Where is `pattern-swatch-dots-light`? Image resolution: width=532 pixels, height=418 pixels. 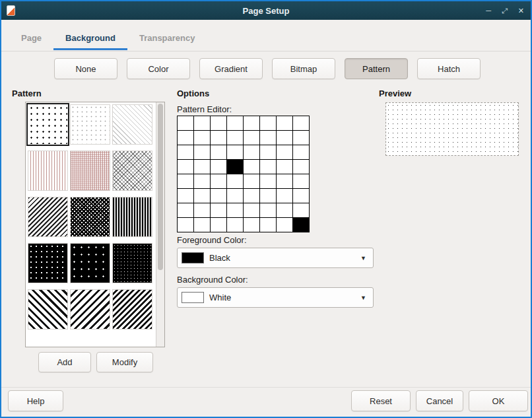 pattern-swatch-dots-light is located at coordinates (90, 124).